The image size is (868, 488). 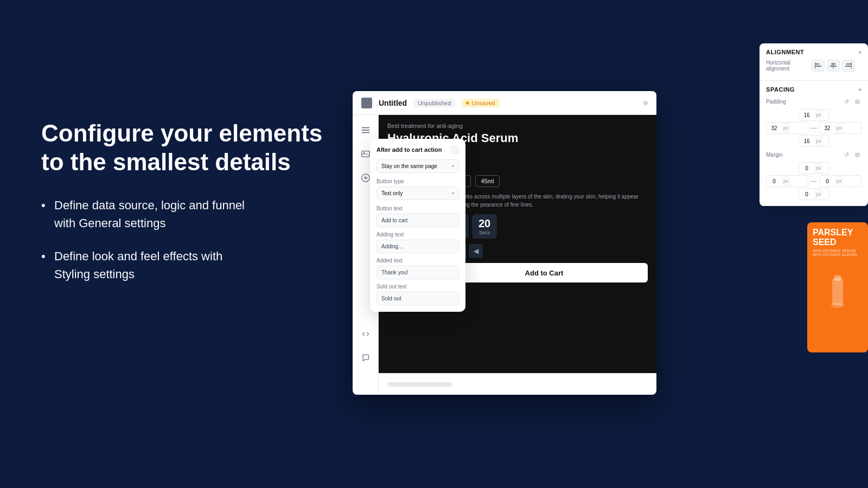 What do you see at coordinates (455, 150) in the screenshot?
I see `popup-header-icon` at bounding box center [455, 150].